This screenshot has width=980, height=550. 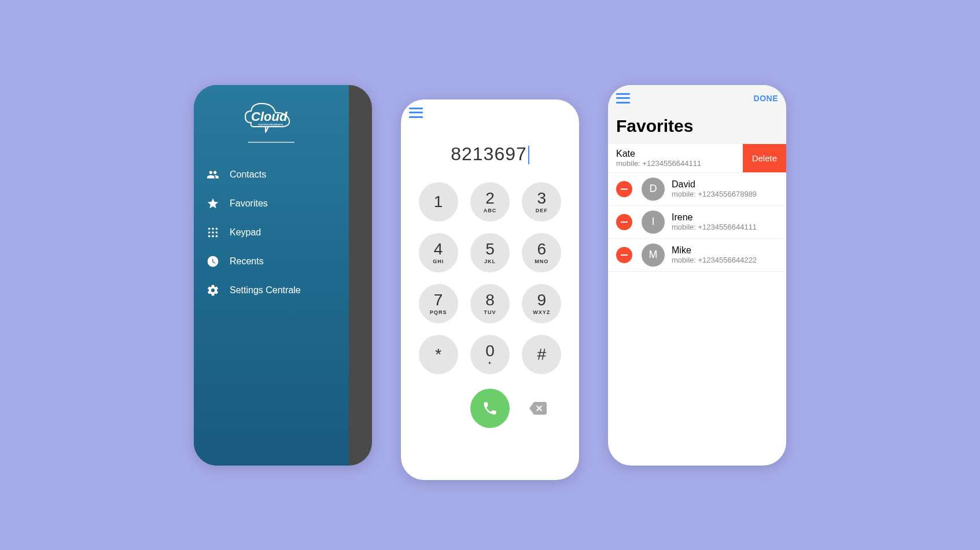 I want to click on keypad-key-8: 8TUV, so click(x=490, y=304).